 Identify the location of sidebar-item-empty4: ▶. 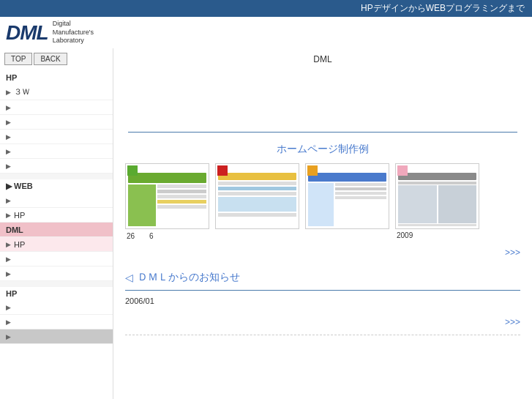
(56, 152).